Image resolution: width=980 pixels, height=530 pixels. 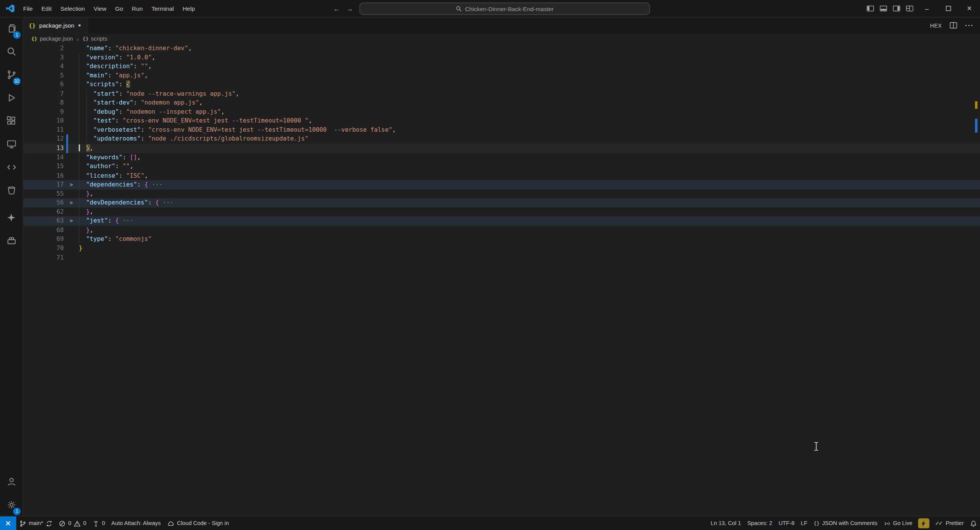 What do you see at coordinates (898, 523) in the screenshot?
I see `go-live-status: Go Live` at bounding box center [898, 523].